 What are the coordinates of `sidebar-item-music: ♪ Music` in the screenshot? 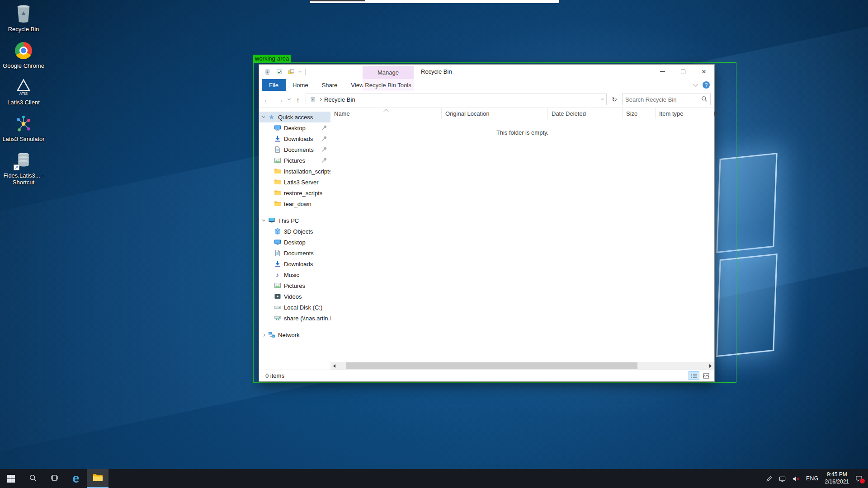 It's located at (295, 275).